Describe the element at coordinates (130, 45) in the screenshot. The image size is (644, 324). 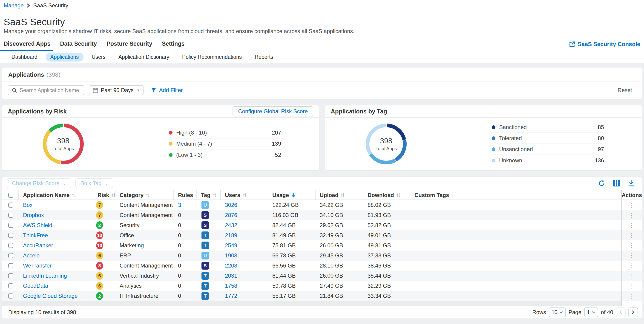
I see `tab-posture-security: Posture Security` at that location.